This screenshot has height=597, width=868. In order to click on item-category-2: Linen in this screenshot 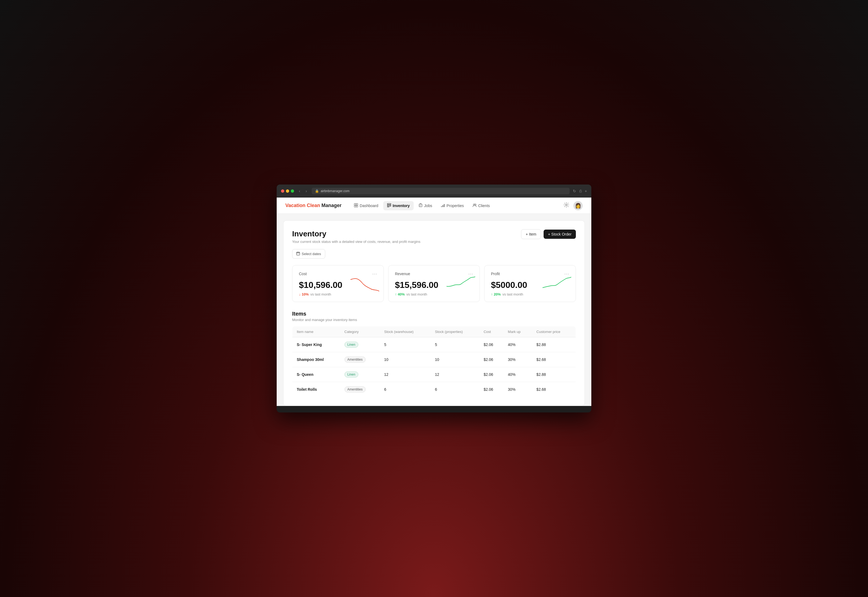, I will do `click(360, 374)`.